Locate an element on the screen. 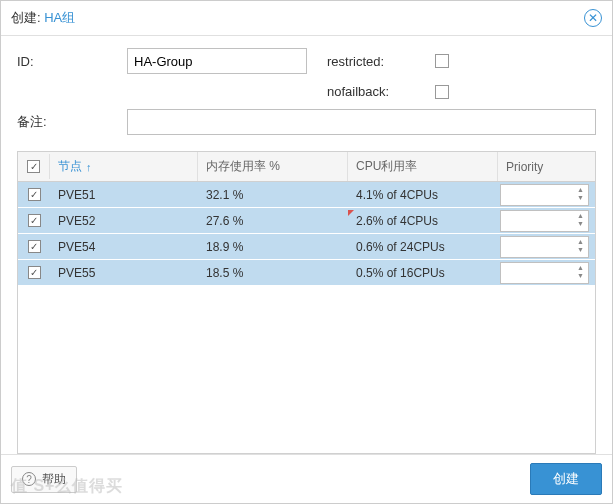 This screenshot has width=613, height=504. create-button: 创建 is located at coordinates (566, 479).